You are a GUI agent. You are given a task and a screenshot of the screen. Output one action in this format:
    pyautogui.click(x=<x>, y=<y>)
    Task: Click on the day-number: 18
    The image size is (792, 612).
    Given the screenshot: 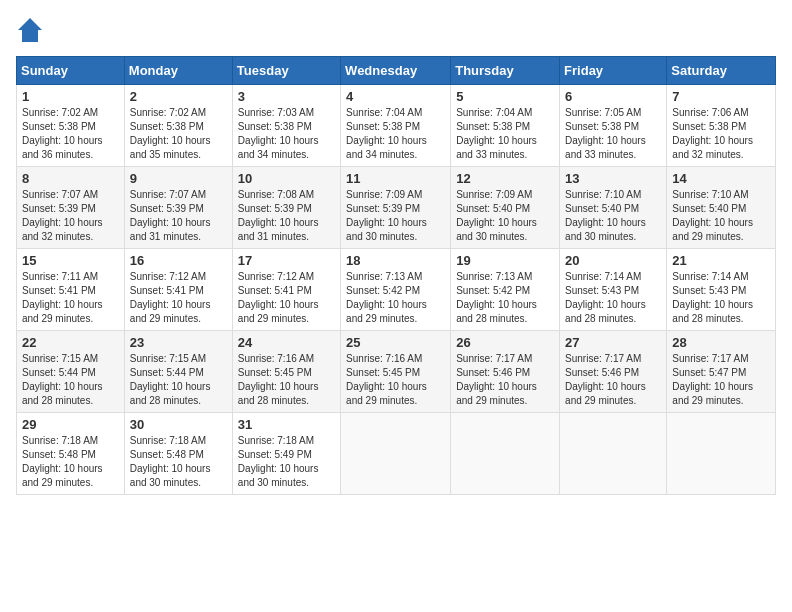 What is the action you would take?
    pyautogui.click(x=396, y=260)
    